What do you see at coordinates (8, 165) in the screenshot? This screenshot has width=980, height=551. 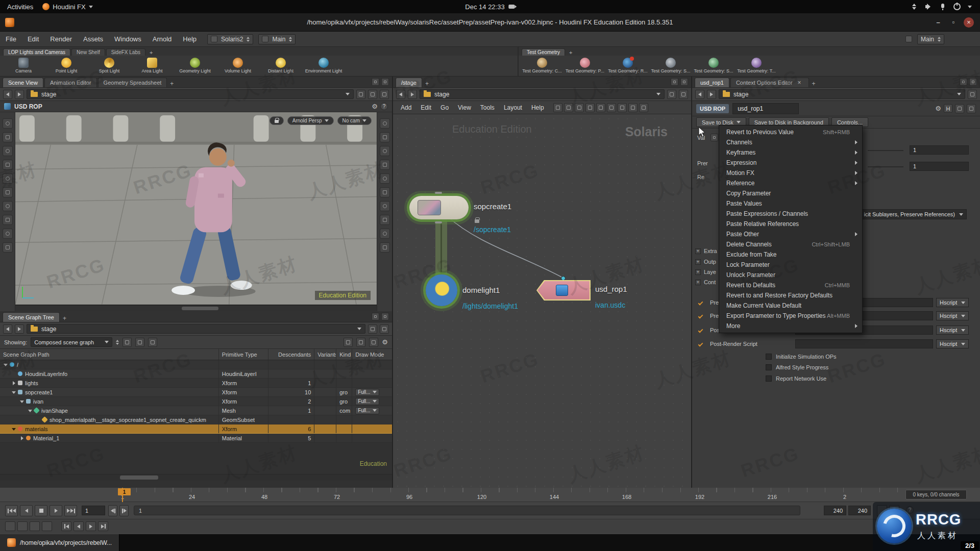 I see `scale-tool-icon` at bounding box center [8, 165].